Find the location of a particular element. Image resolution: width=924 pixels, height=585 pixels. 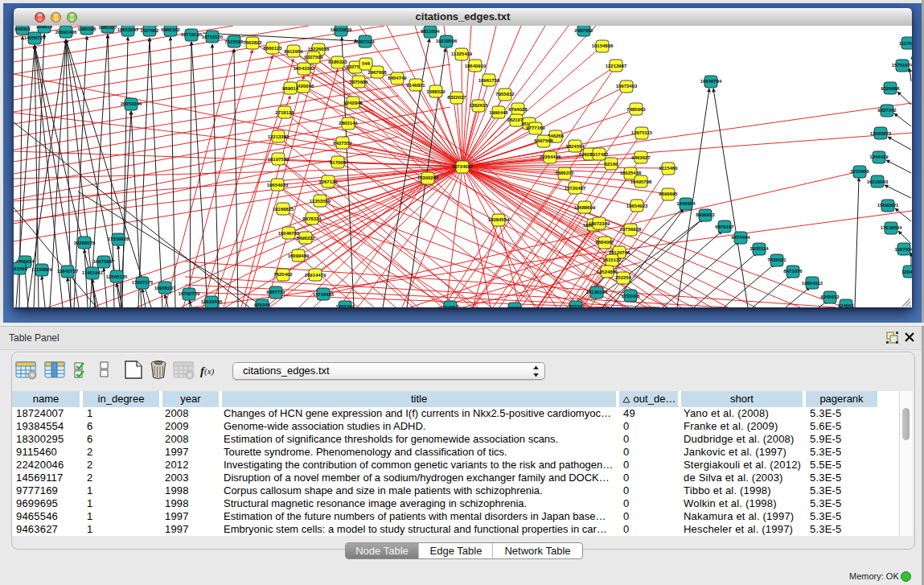

svg-text: 7625402 is located at coordinates (283, 274).